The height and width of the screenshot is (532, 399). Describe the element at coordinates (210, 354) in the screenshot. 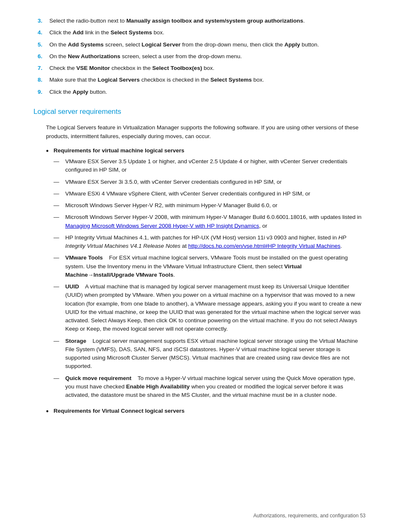

I see `sub-item-storage: — Storage Logical server management supp…` at that location.